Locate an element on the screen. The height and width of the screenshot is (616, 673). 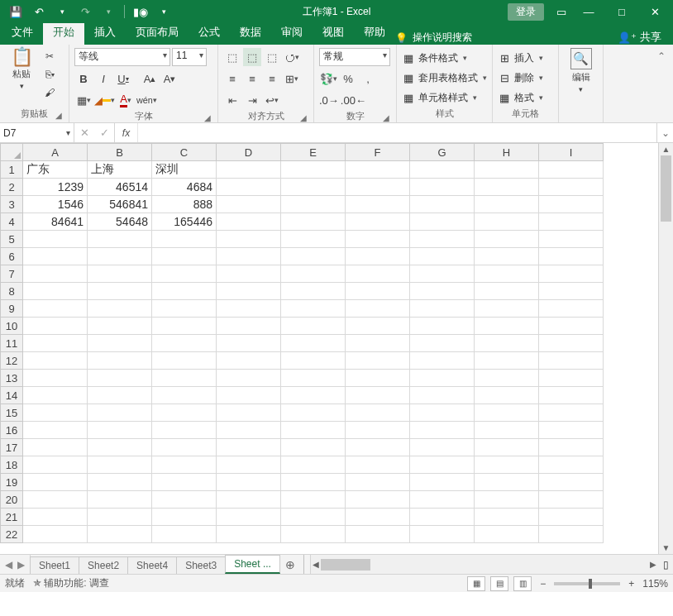
accounting-format-icon: 💱 is located at coordinates (328, 79).